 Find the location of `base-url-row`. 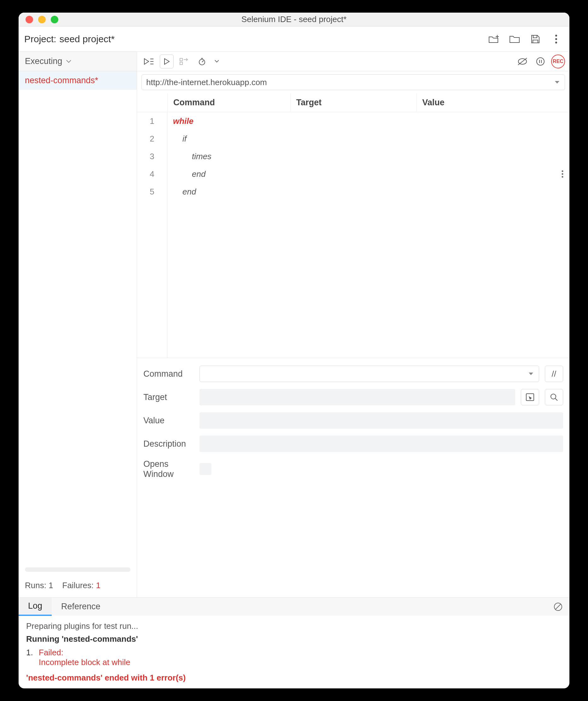

base-url-row is located at coordinates (353, 82).